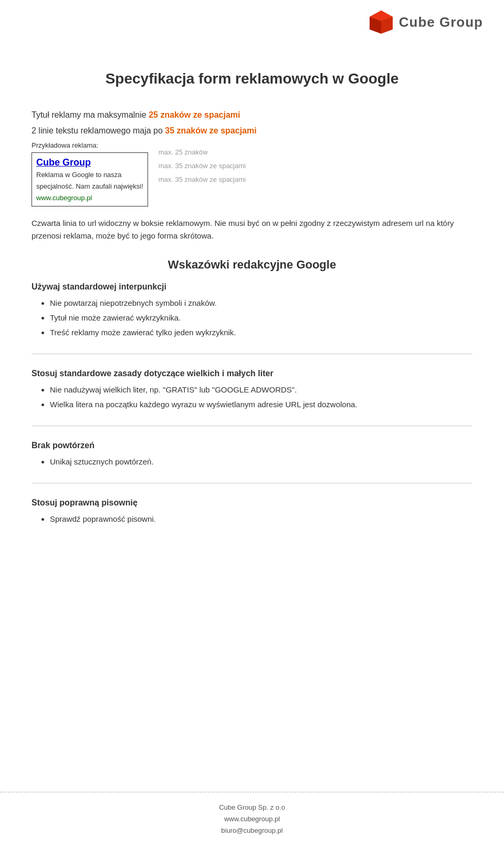 Image resolution: width=504 pixels, height=847 pixels. Describe the element at coordinates (252, 374) in the screenshot. I see `subsection2-heading: Stosuj standardowe zasady dotyczące wiel…` at that location.